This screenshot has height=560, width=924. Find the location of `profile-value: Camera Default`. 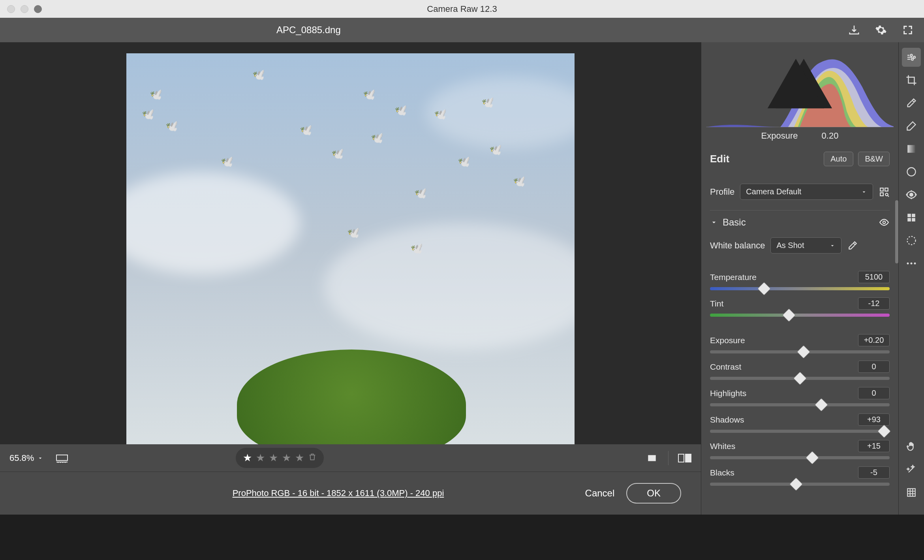

profile-value: Camera Default is located at coordinates (774, 192).